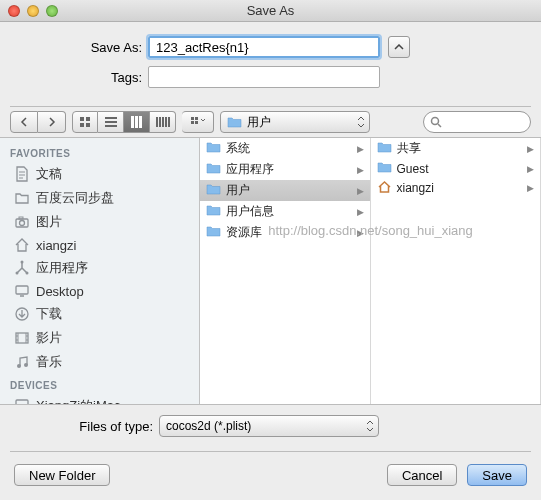 The height and width of the screenshot is (500, 541). What do you see at coordinates (264, 47) in the screenshot?
I see `saveas-input` at bounding box center [264, 47].